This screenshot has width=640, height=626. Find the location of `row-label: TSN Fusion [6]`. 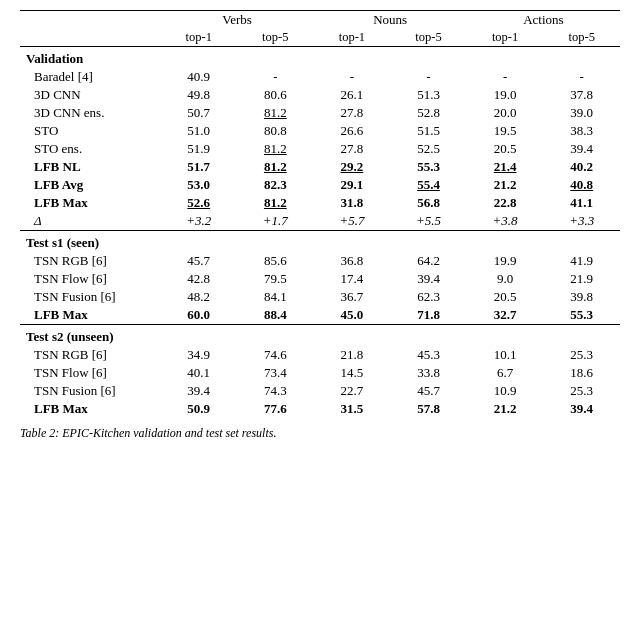

row-label: TSN Fusion [6] is located at coordinates (90, 297).